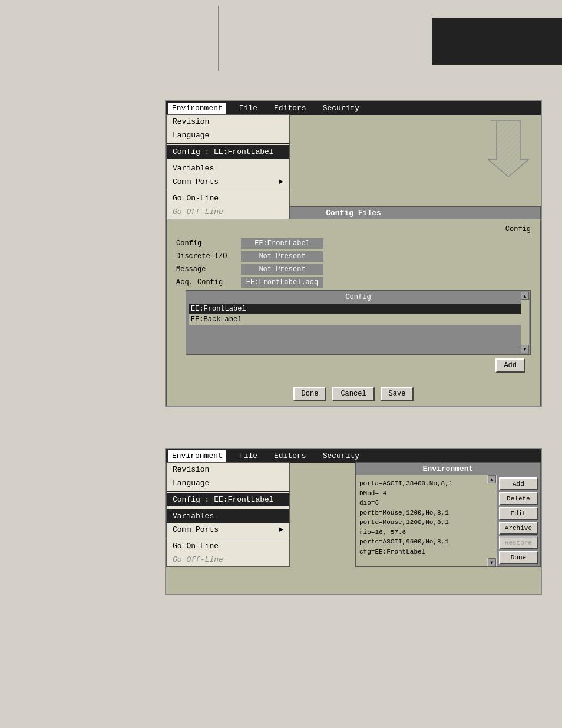  I want to click on dropdown-go-online: Go On-Line, so click(228, 198).